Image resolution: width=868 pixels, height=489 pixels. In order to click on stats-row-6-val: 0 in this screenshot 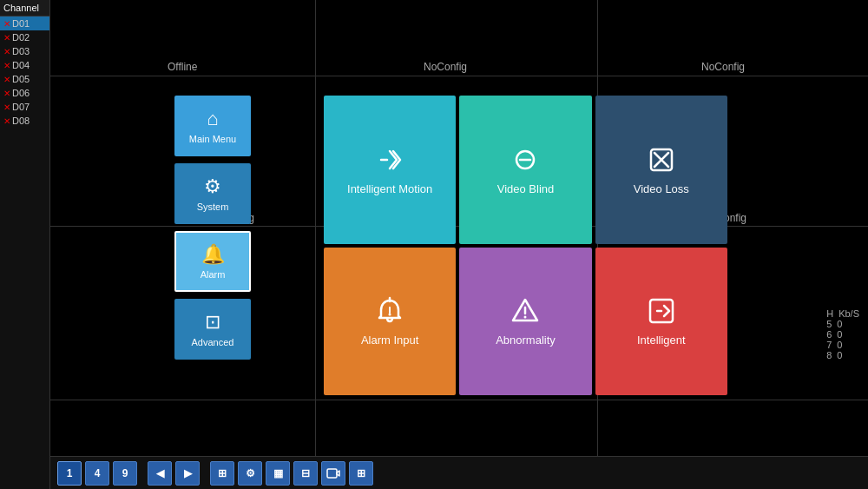, I will do `click(839, 334)`.